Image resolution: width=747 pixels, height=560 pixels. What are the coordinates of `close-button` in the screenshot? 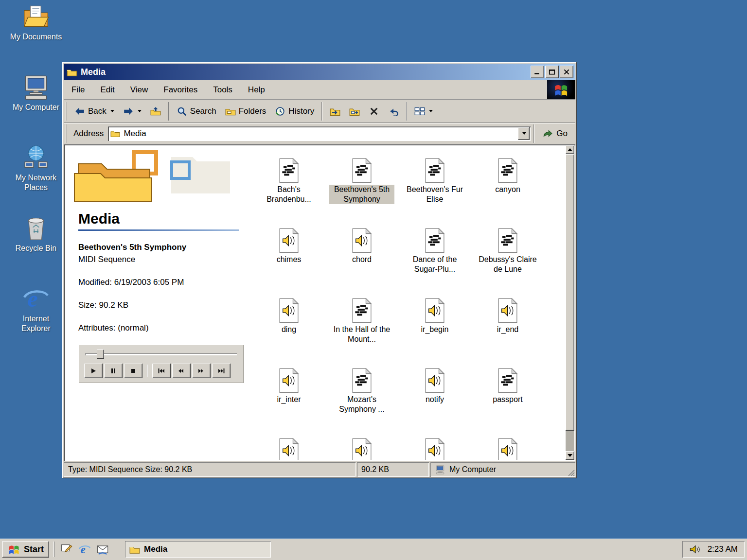 It's located at (567, 72).